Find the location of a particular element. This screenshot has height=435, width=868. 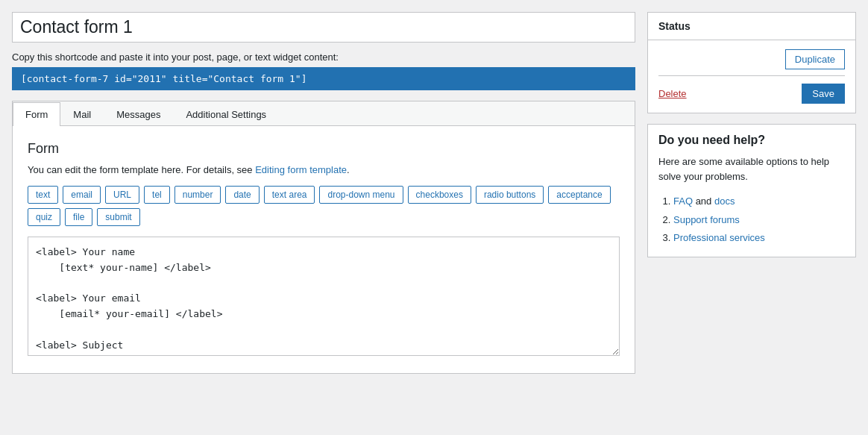

shortcode-box: [contact-form-7 id="2011" title="Contact… is located at coordinates (324, 79).